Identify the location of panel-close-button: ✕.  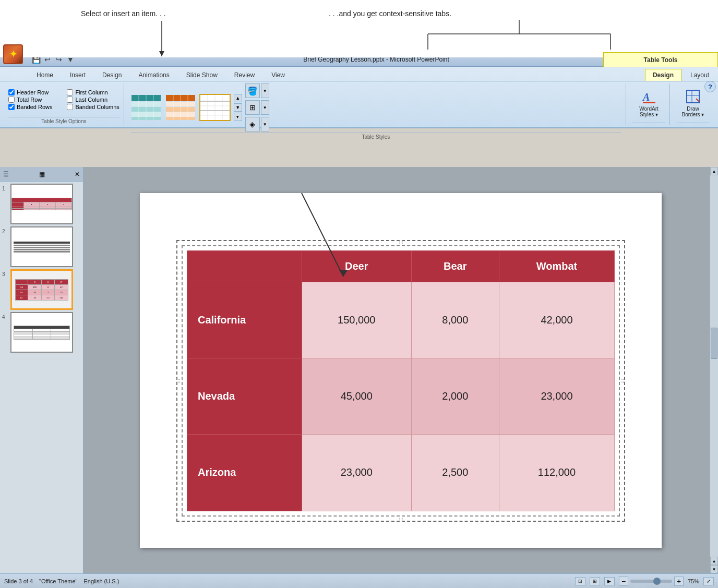
(77, 174).